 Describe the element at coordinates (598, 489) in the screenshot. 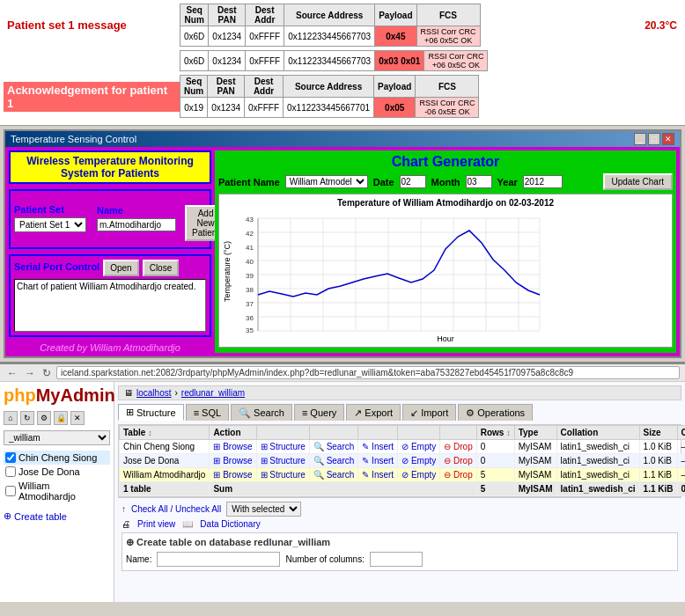

I see `sum-collation: latin1_swedish_ci` at that location.